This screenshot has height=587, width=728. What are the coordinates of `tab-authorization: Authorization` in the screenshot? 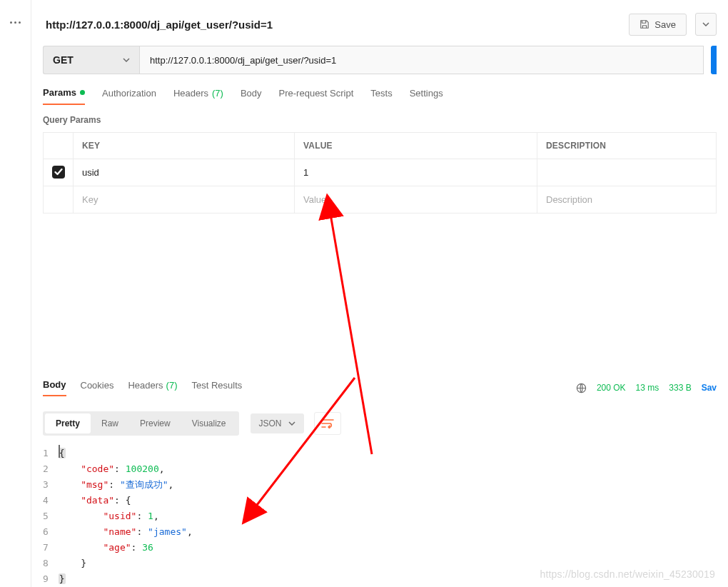 It's located at (129, 96).